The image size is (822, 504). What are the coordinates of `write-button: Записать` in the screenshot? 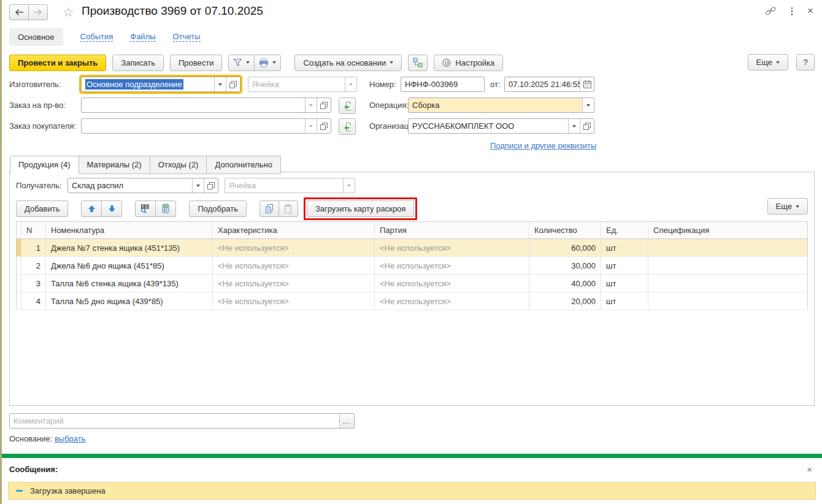 It's located at (138, 63).